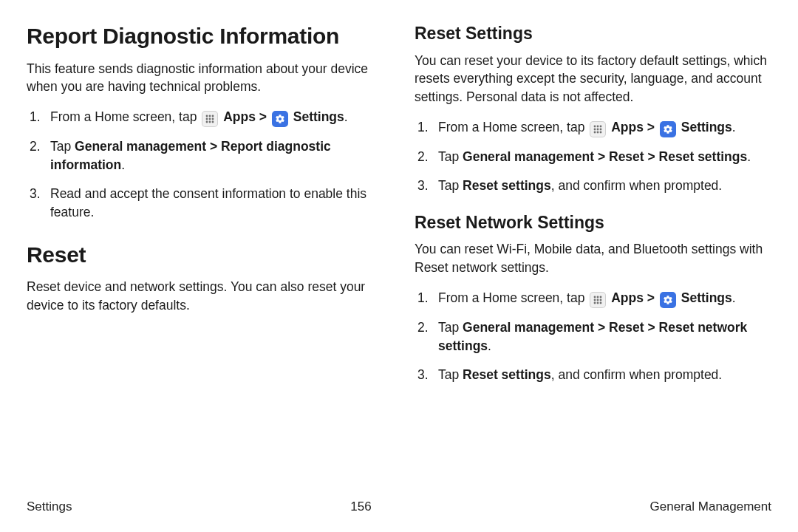 This screenshot has width=798, height=532. What do you see at coordinates (205, 296) in the screenshot?
I see `intro-reset: Reset device and network settings. You c…` at bounding box center [205, 296].